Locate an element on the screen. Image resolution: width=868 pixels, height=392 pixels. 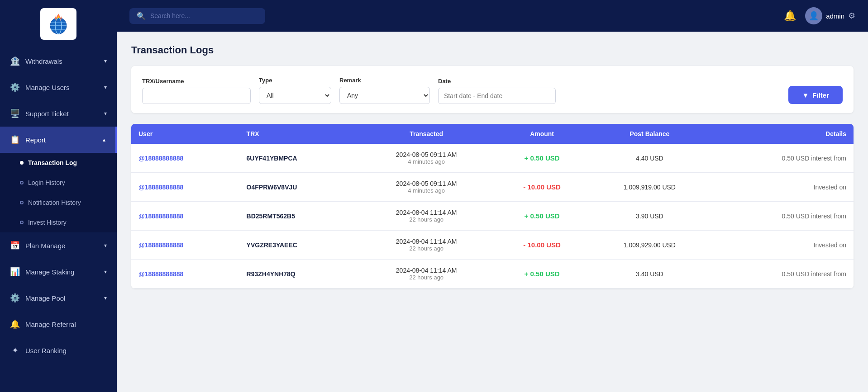
col-trx: TRX is located at coordinates (299, 134).